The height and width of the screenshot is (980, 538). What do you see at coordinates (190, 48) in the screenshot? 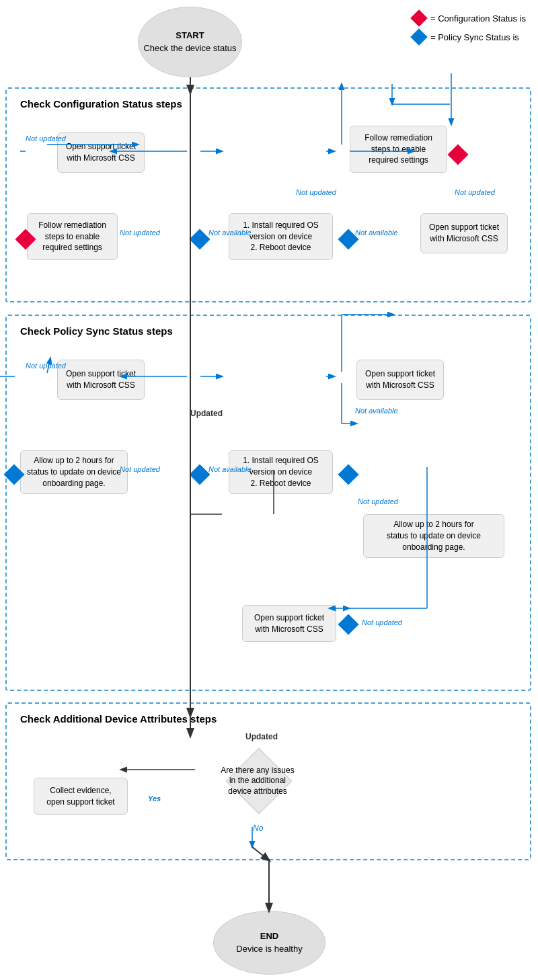
I see `start-line2: Check the device status` at bounding box center [190, 48].